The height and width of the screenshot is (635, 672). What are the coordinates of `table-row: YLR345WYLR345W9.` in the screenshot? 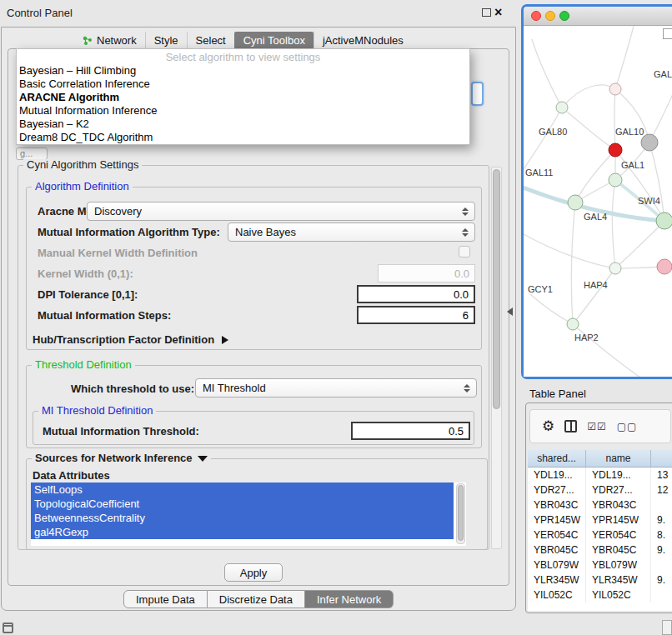 It's located at (600, 580).